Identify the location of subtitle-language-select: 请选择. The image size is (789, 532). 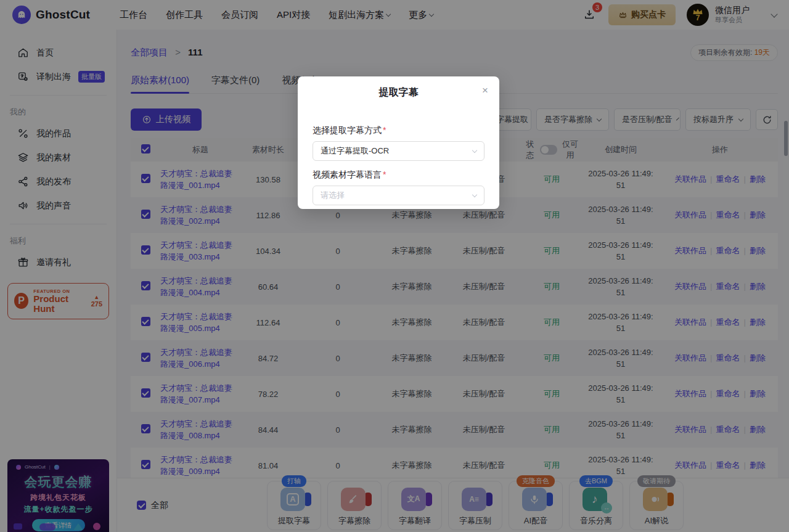
(398, 195).